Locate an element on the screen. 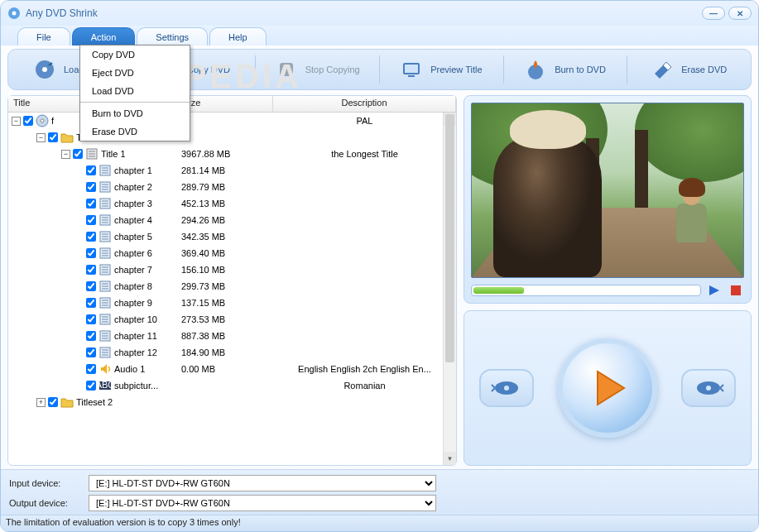 Image resolution: width=759 pixels, height=532 pixels. input-device-label: Input device: is located at coordinates (46, 483).